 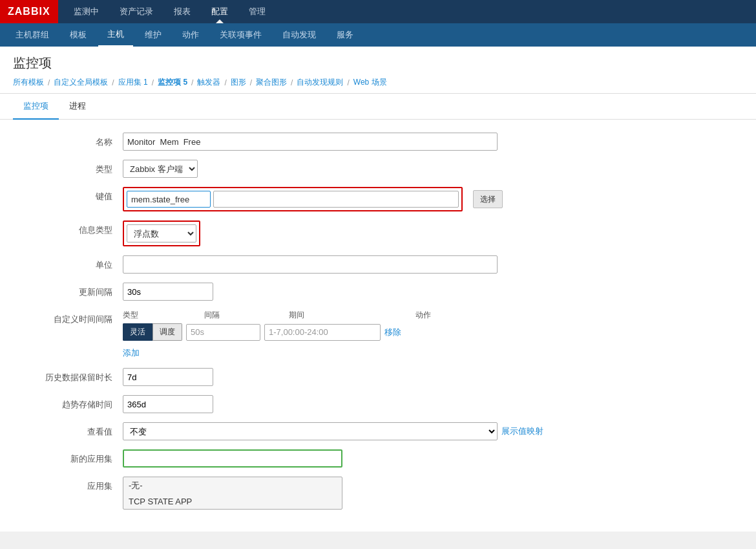 What do you see at coordinates (433, 264) in the screenshot?
I see `control-unit` at bounding box center [433, 264].